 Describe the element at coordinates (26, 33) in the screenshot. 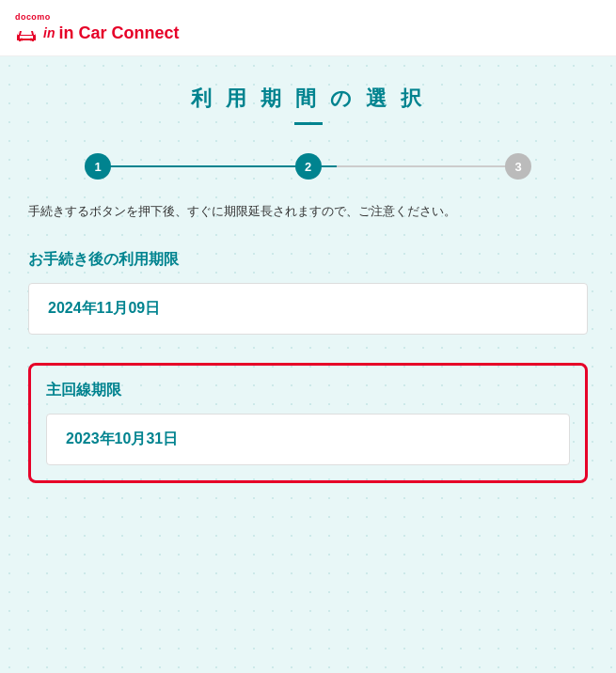

I see `car-icon` at that location.